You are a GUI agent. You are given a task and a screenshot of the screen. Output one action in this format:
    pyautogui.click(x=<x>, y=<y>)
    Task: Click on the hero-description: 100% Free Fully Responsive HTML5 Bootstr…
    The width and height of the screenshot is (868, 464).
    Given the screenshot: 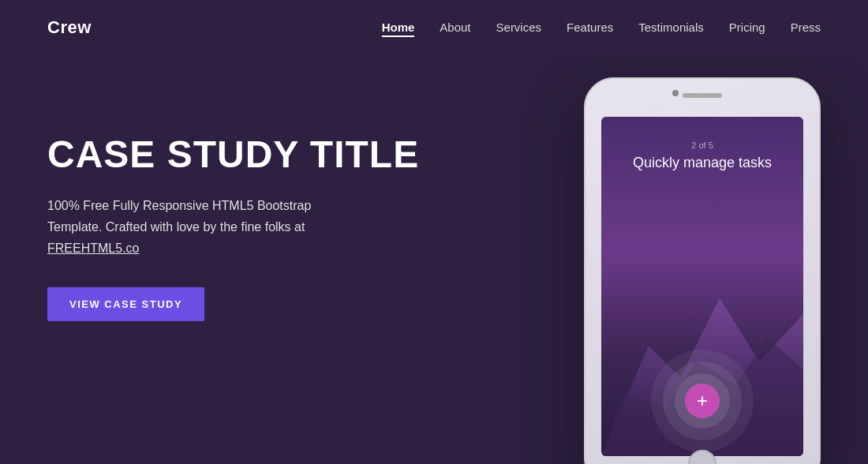 What is the action you would take?
    pyautogui.click(x=229, y=227)
    